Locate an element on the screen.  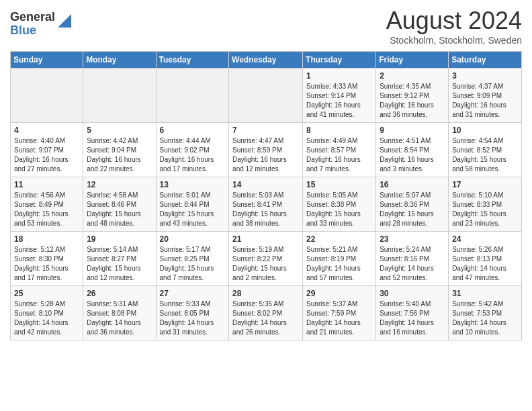
day-number: 25 is located at coordinates (47, 293).